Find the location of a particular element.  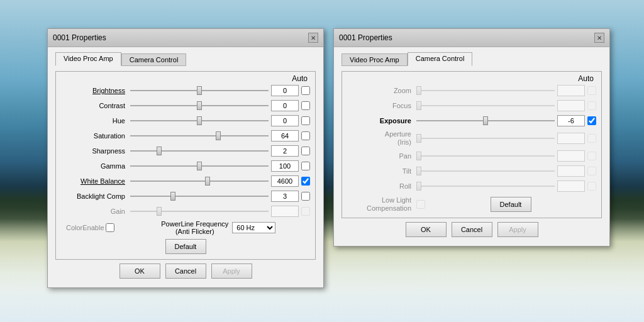

default-button-right: Default is located at coordinates (511, 204).